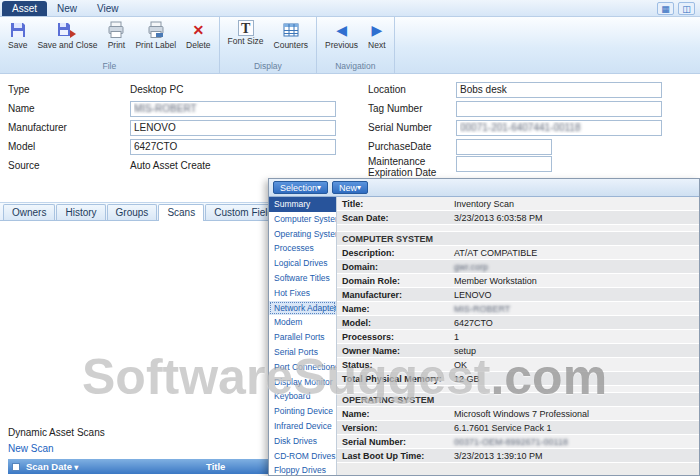 This screenshot has height=476, width=700. Describe the element at coordinates (302, 264) in the screenshot. I see `scan-section-menu-item: Logical Drives` at that location.